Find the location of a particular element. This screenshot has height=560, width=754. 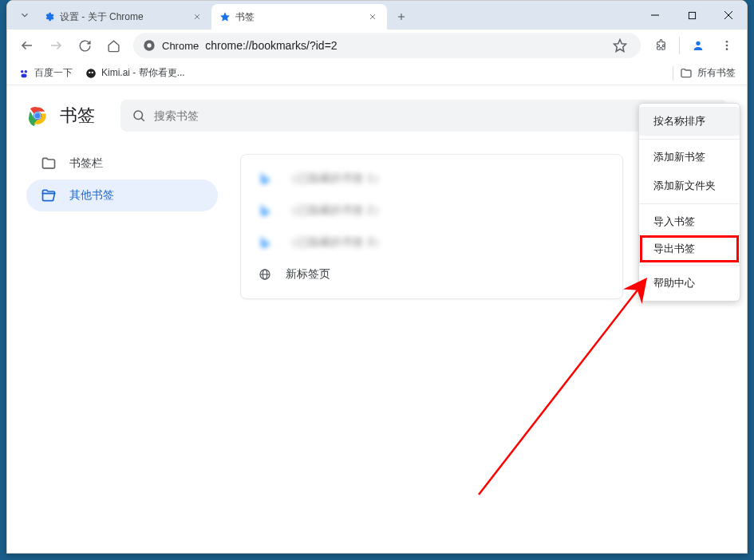

tab-title: 书签 is located at coordinates (298, 18).